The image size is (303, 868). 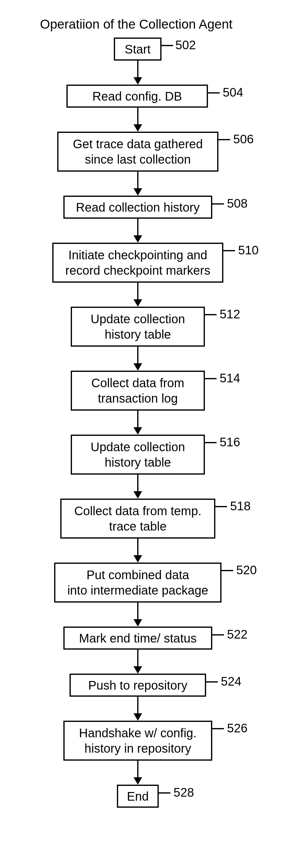 What do you see at coordinates (138, 685) in the screenshot?
I see `step-push-repo: Push to repository` at bounding box center [138, 685].